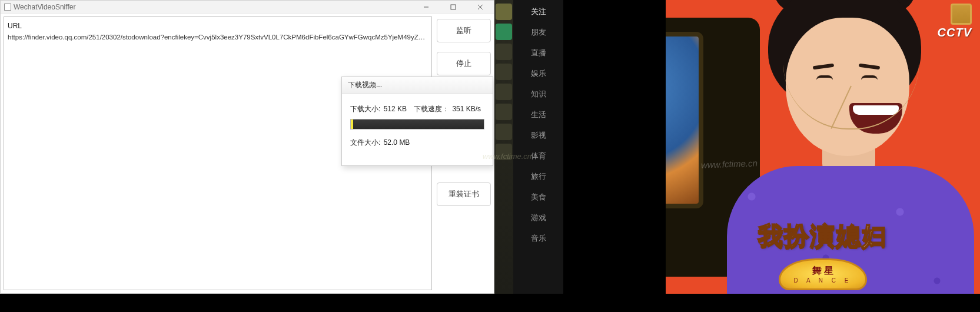 Image resolution: width=980 pixels, height=312 pixels. What do you see at coordinates (417, 124) in the screenshot?
I see `progress-bar` at bounding box center [417, 124].